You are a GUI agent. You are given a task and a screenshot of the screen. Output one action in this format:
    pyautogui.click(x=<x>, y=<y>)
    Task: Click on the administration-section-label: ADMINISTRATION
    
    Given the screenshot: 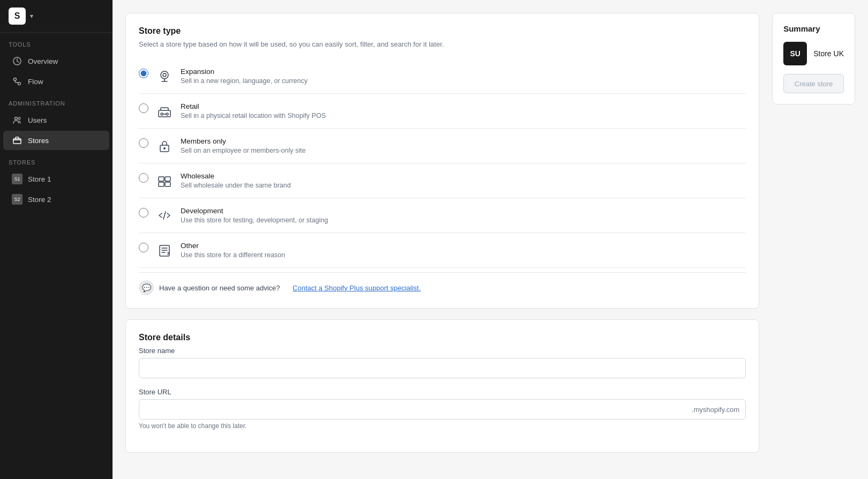 What is the action you would take?
    pyautogui.click(x=56, y=101)
    